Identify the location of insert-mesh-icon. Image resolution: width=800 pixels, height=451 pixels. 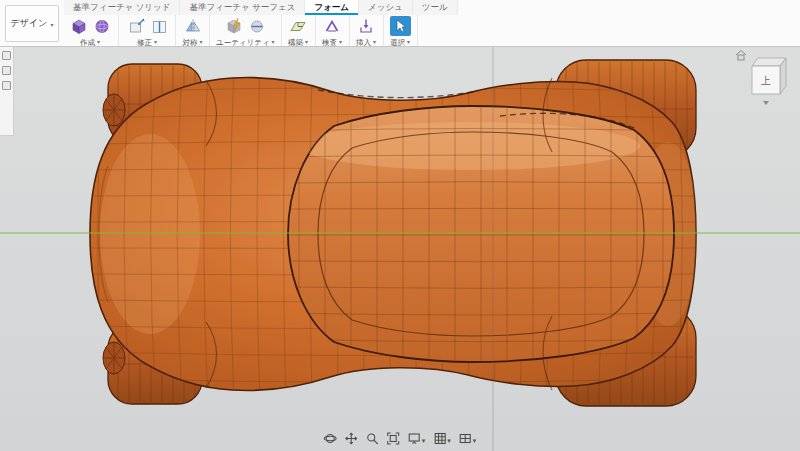
(366, 26).